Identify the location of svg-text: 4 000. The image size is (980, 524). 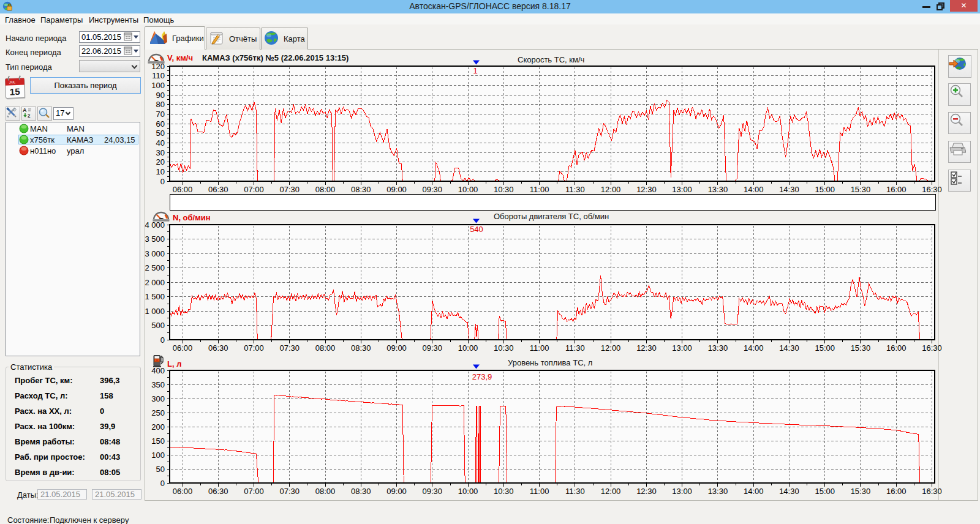
(154, 225).